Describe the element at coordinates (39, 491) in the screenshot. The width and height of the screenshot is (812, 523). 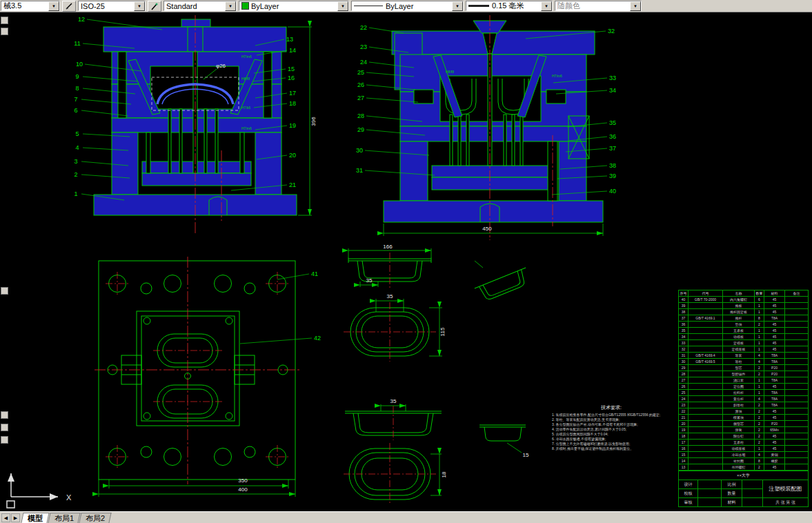
I see `ucs-icon: X` at that location.